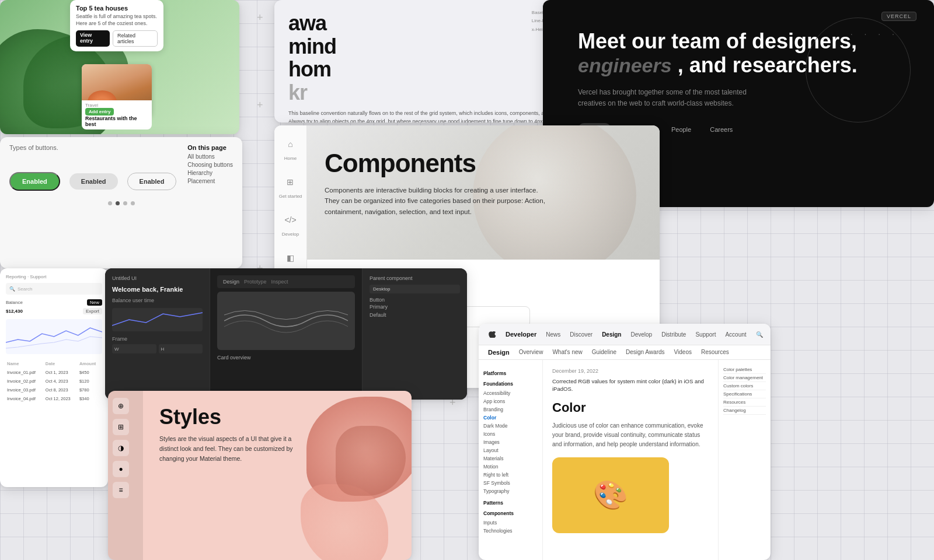 The image size is (934, 560). I want to click on figma-parent-label: Parent component, so click(414, 278).